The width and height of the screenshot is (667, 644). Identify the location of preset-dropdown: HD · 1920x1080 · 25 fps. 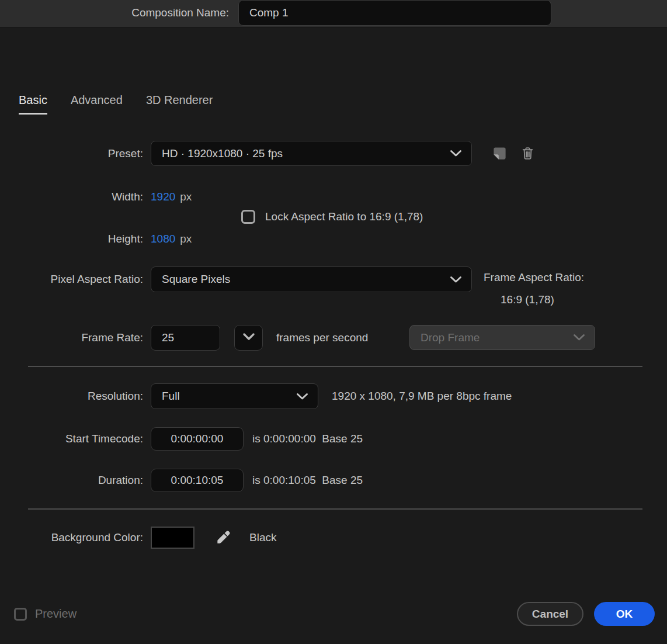
(311, 153).